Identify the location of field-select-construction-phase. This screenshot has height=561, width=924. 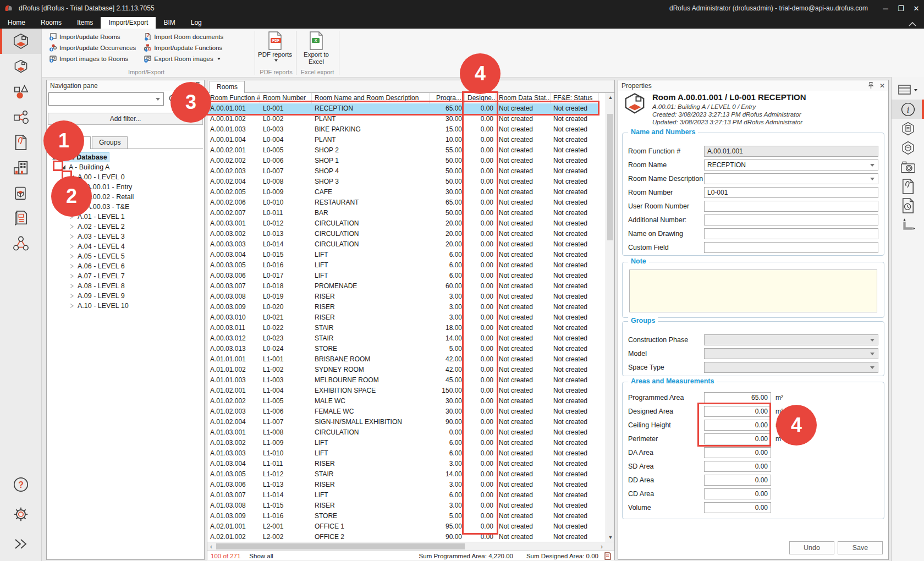
(791, 340).